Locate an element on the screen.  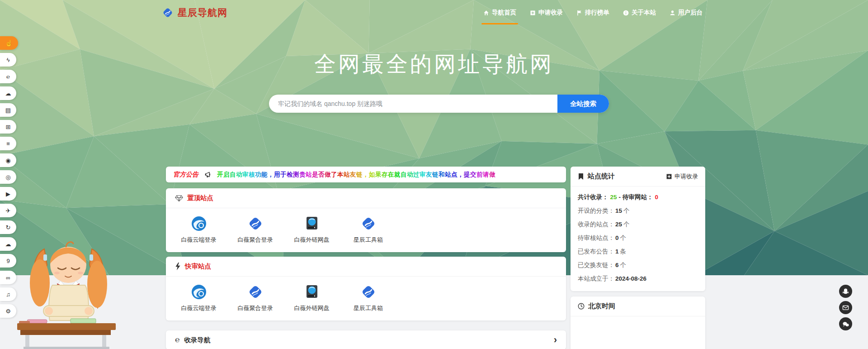
clock-title: 北京时间 is located at coordinates (602, 306).